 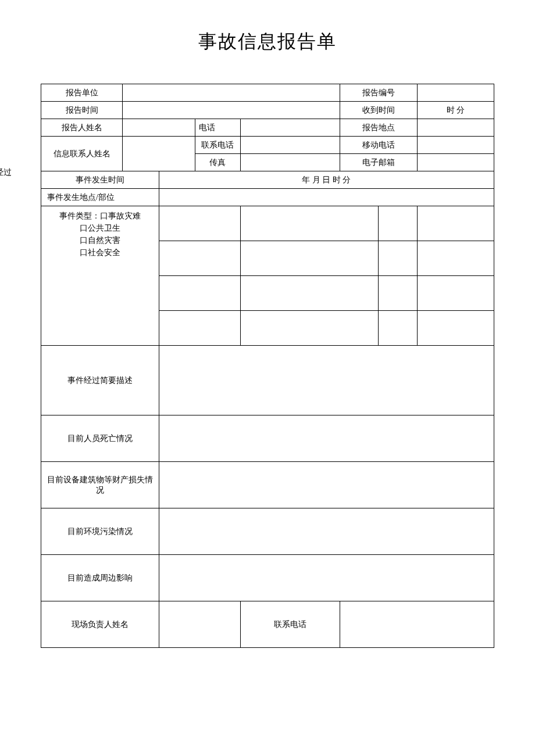 I want to click on table-row: 报告人姓名 电话 报告地点, so click(x=268, y=128).